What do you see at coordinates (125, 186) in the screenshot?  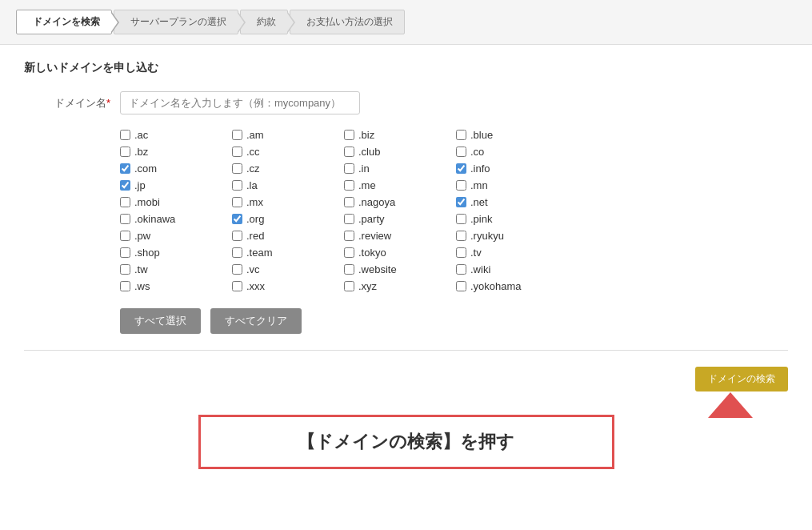 I see `checkbox-jp` at bounding box center [125, 186].